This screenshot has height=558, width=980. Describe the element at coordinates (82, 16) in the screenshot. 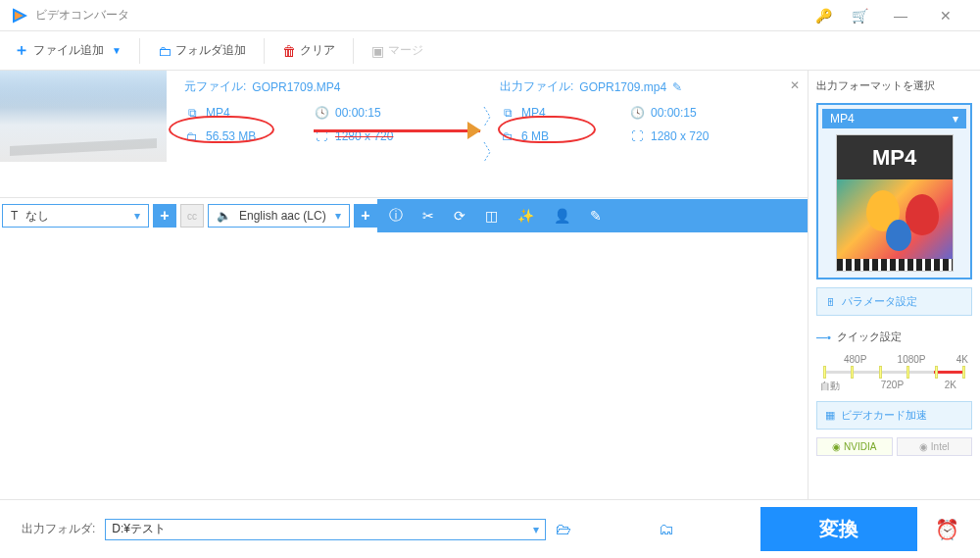

I see `app-title: ビデオコンバータ` at that location.